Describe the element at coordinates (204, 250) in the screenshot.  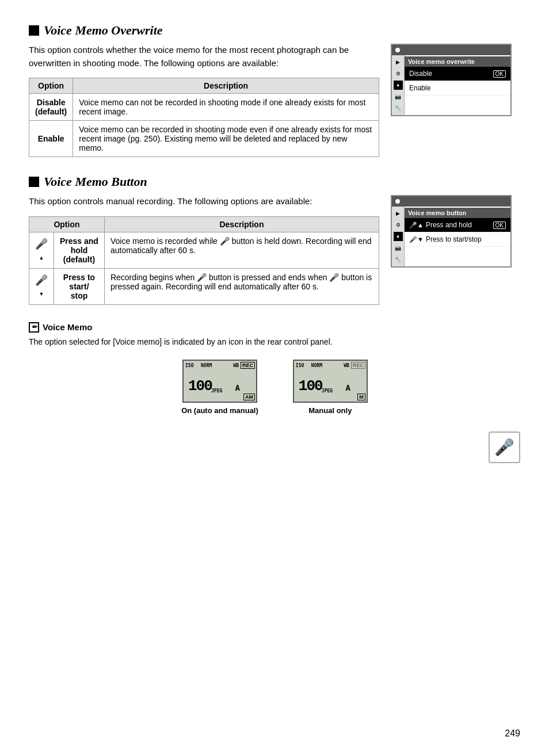
I see `section2-text-block: This option controls manual recording. T…` at that location.